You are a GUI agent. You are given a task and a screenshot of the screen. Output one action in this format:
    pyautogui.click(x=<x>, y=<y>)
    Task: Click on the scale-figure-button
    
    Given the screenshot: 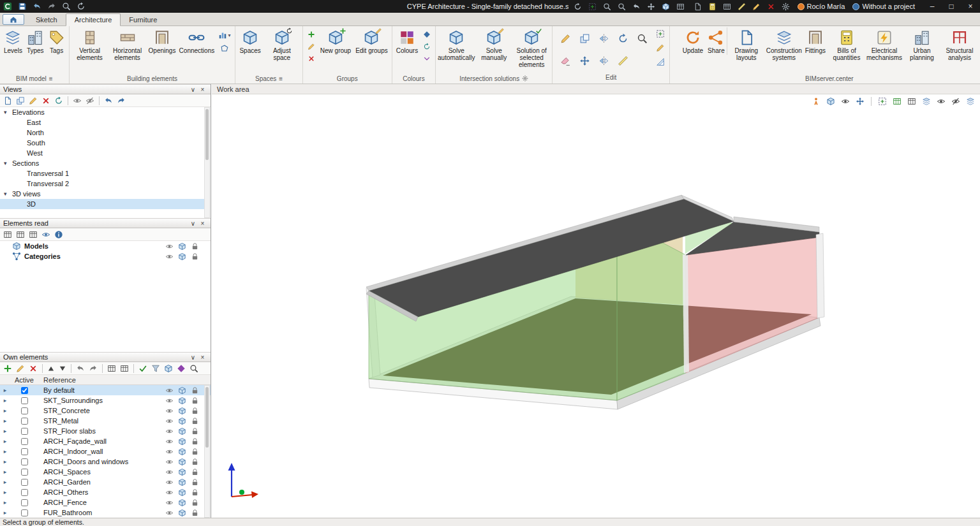 What is the action you would take?
    pyautogui.click(x=816, y=101)
    